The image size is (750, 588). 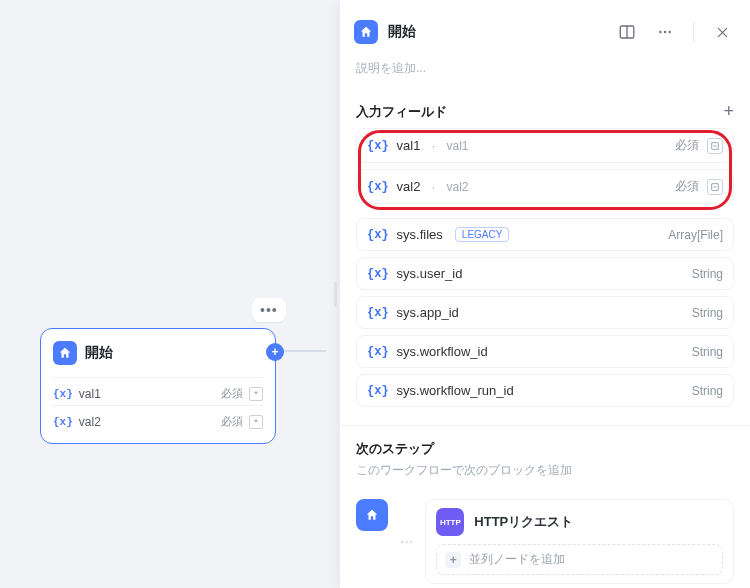 What do you see at coordinates (728, 112) in the screenshot?
I see `add-input-field-button: +` at bounding box center [728, 112].